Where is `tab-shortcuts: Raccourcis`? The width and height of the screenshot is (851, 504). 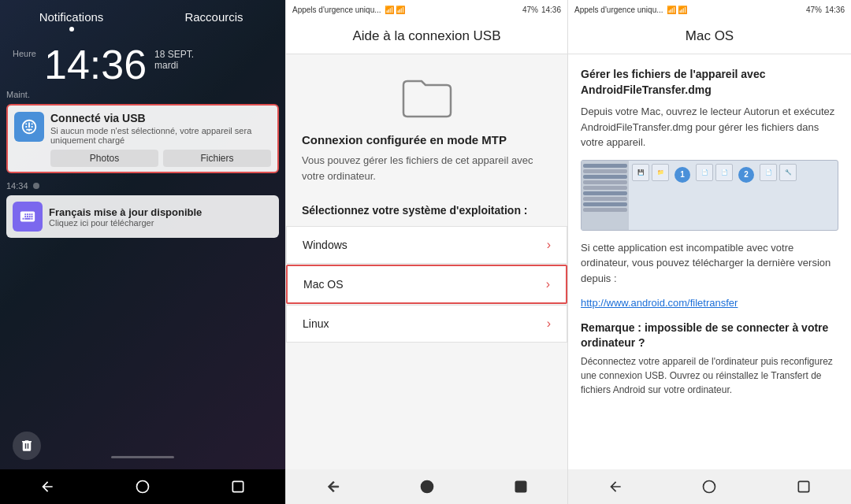 tab-shortcuts: Raccourcis is located at coordinates (214, 19).